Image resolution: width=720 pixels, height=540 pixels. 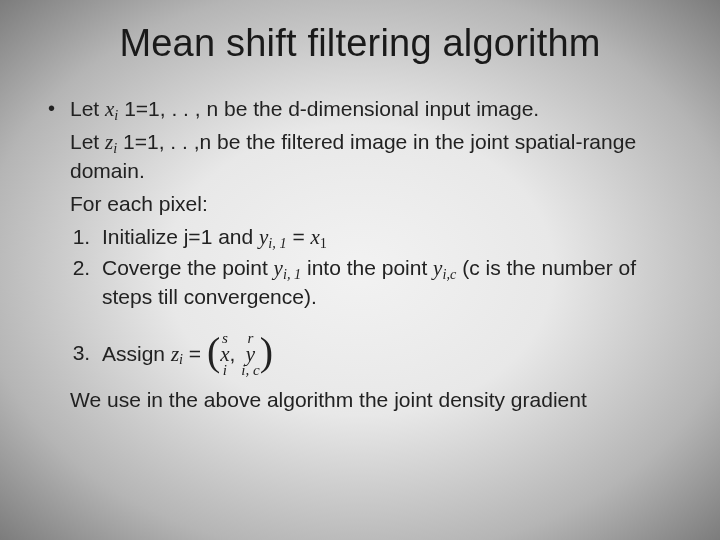 What do you see at coordinates (386, 283) in the screenshot?
I see `step-2: Coverge the point yi, 1 into the point y…` at bounding box center [386, 283].